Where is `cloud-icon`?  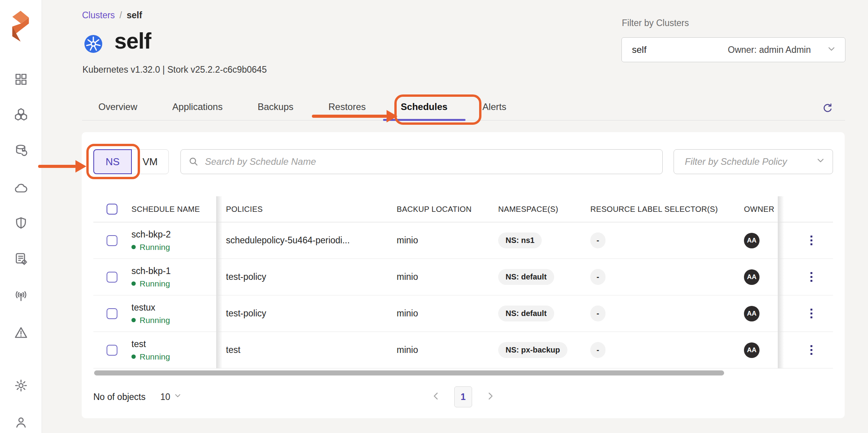 cloud-icon is located at coordinates (21, 188).